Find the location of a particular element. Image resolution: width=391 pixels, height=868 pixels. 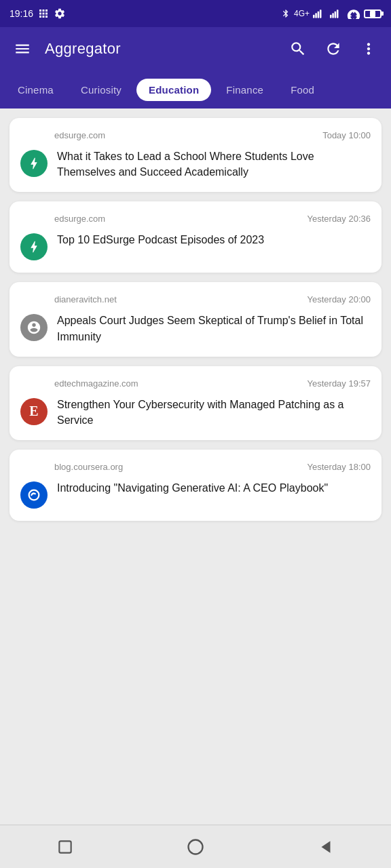

vpn-icon is located at coordinates (354, 14).